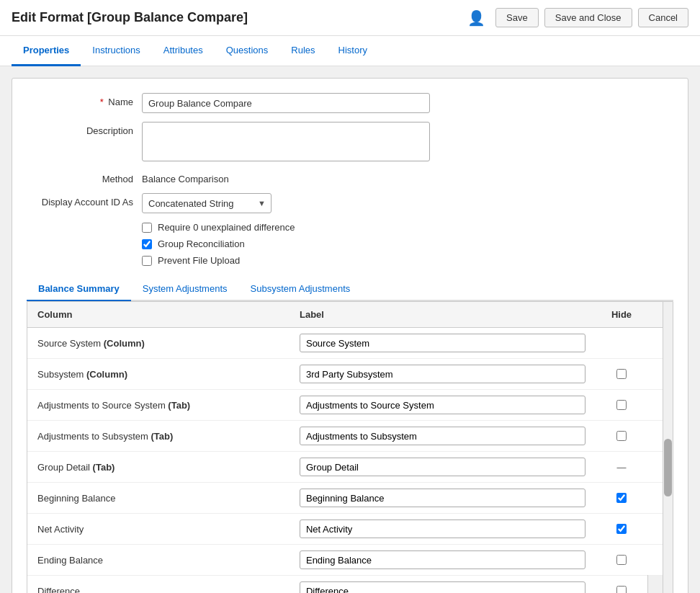 The image size is (700, 593). I want to click on table-row: Source System (Column), so click(350, 343).